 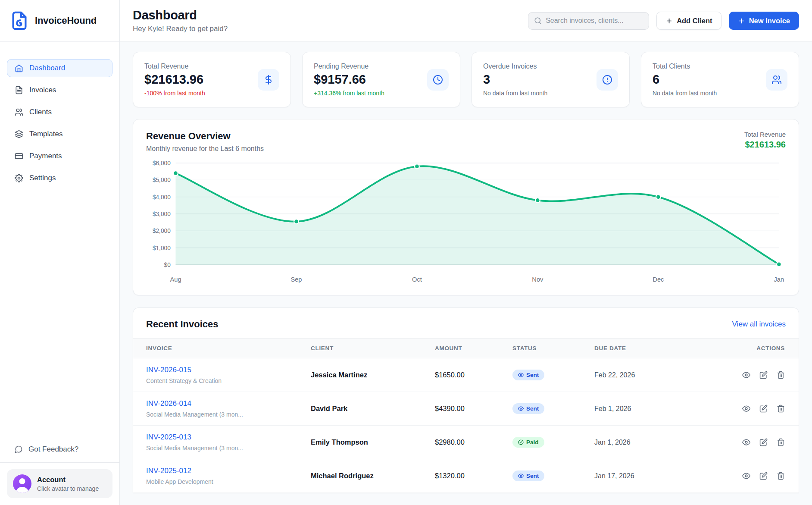 What do you see at coordinates (162, 214) in the screenshot?
I see `svg-text: $3,000` at bounding box center [162, 214].